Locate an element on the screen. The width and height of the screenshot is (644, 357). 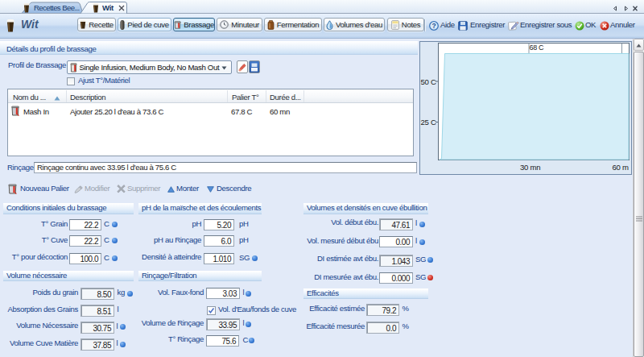
svg-text: 60 m is located at coordinates (621, 168).